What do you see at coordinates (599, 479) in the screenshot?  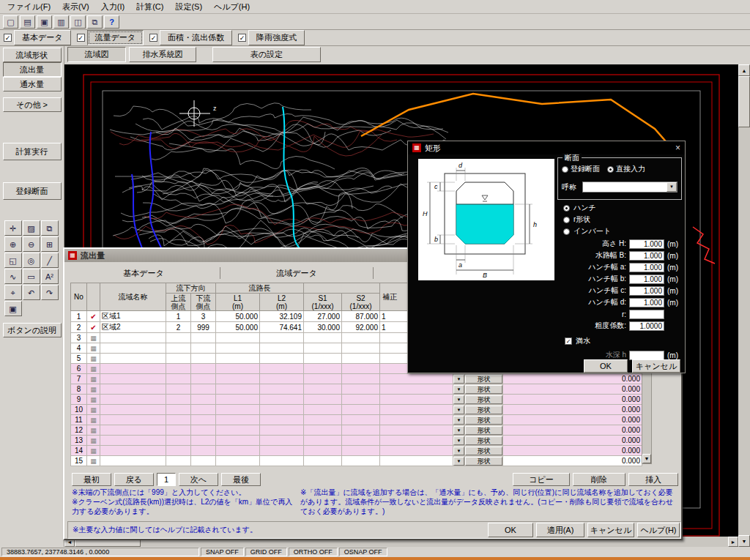 I see `delete-button: 削除` at bounding box center [599, 479].